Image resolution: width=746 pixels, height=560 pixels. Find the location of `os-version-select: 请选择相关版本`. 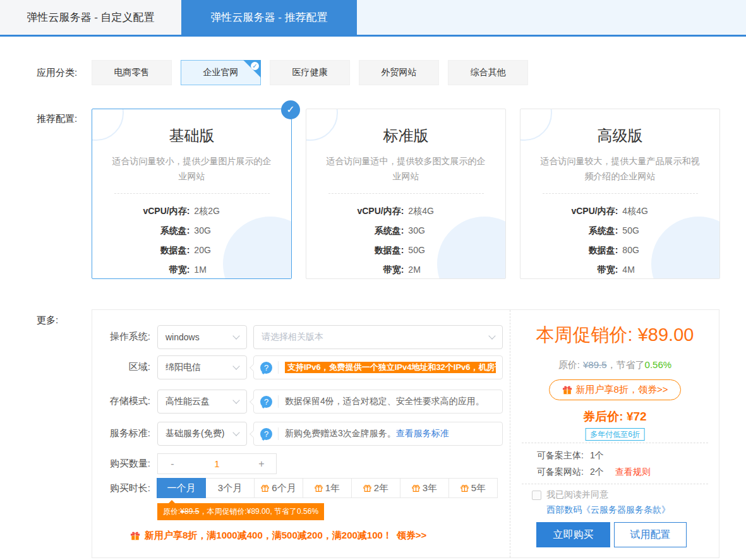

os-version-select: 请选择相关版本 is located at coordinates (378, 337).